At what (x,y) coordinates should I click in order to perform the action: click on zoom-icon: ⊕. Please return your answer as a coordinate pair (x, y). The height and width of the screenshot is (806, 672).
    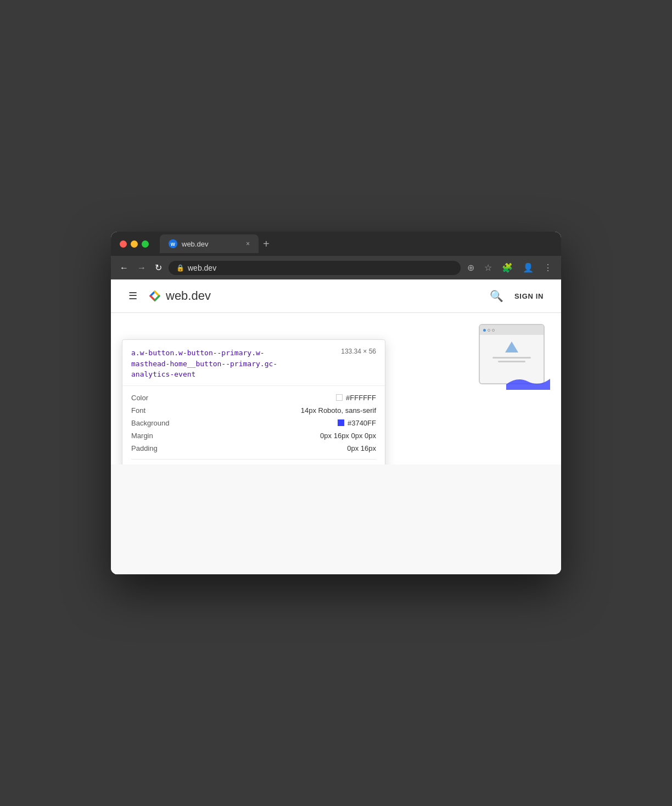
    Looking at the image, I should click on (471, 268).